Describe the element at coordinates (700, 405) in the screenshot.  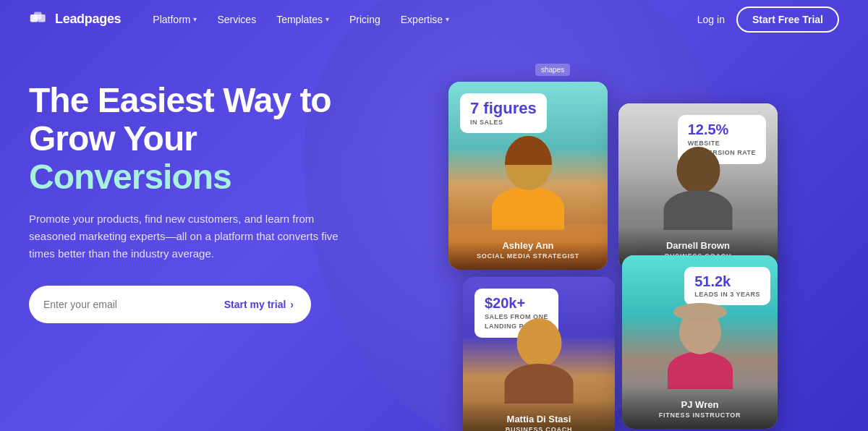
I see `pj-name: PJ Wren` at that location.